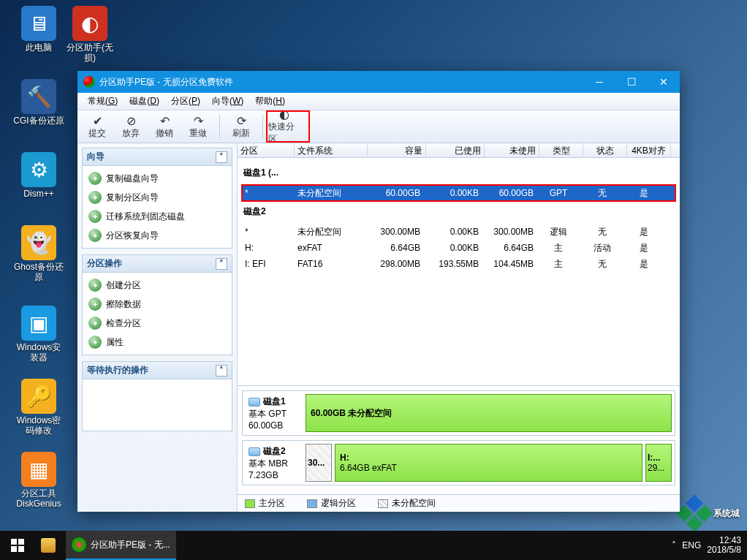 The height and width of the screenshot is (560, 747). I want to click on tray-up-icon: ˄, so click(674, 545).